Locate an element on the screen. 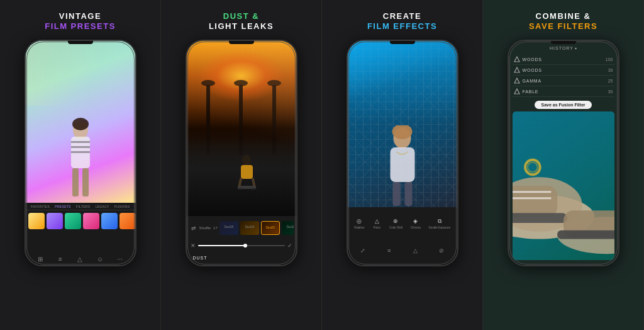 The image size is (644, 330). tool-chroma: ◈ Chroma is located at coordinates (416, 223).